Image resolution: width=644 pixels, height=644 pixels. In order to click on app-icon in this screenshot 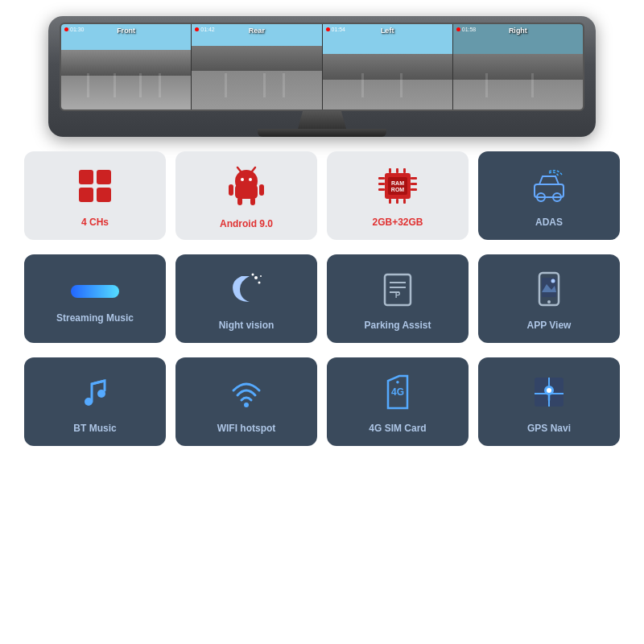, I will do `click(549, 291)`.